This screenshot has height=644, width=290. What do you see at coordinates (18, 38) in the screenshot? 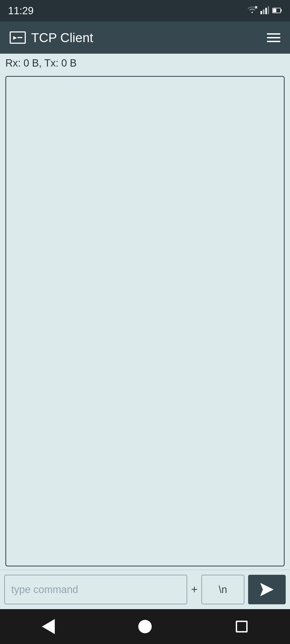
I see `terminal-icon` at bounding box center [18, 38].